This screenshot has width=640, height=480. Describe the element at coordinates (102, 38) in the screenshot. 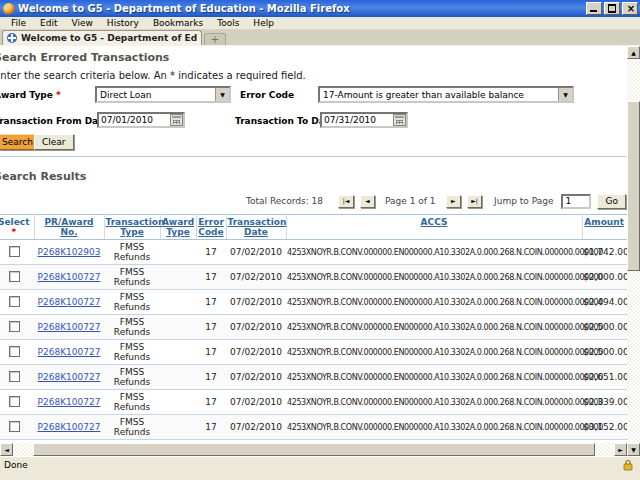

I see `tab-welcome-g5: Welcome to G5 - Department of Edu...` at that location.